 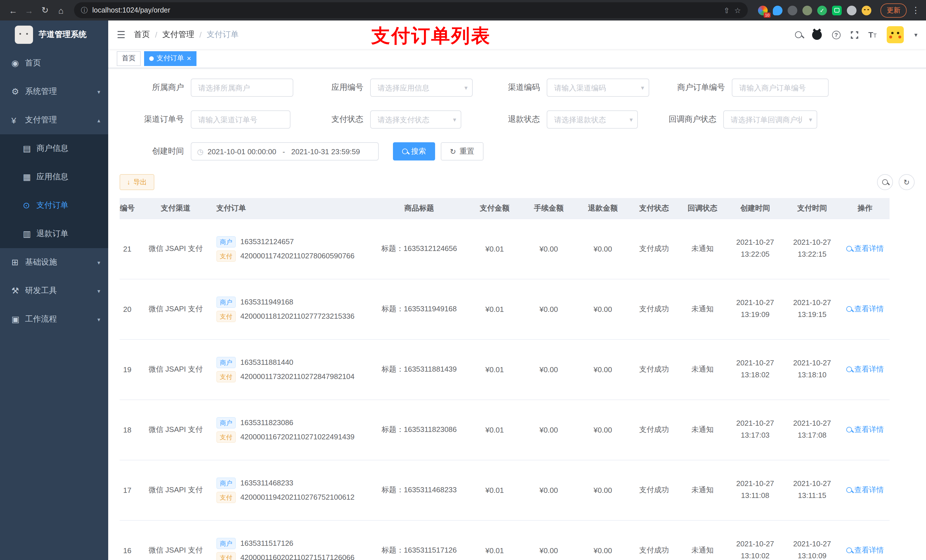 What do you see at coordinates (906, 182) in the screenshot?
I see `refresh-table-button: ↻` at bounding box center [906, 182].